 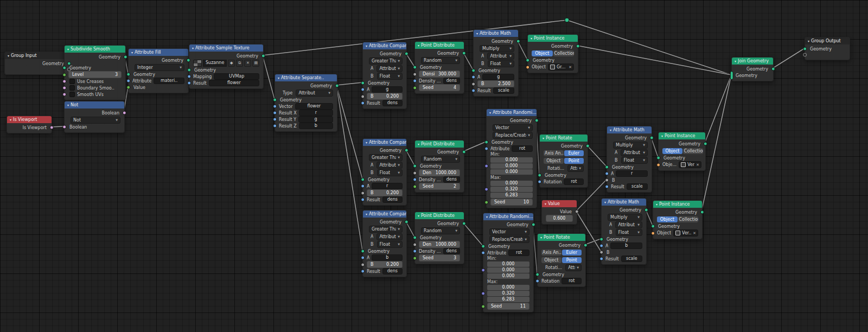 I want to click on node-header: ▾Point Rotate, so click(x=564, y=138).